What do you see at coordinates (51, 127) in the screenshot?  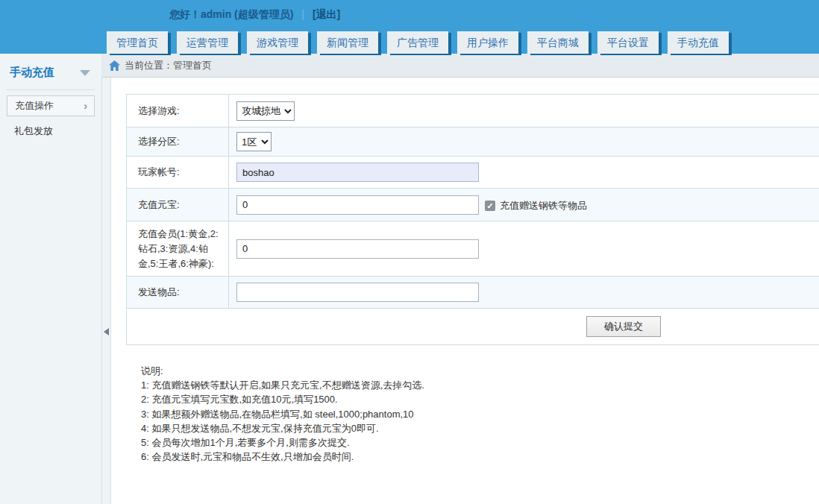 I see `sidebar-item-gift-dispatch: 礼包发放` at bounding box center [51, 127].